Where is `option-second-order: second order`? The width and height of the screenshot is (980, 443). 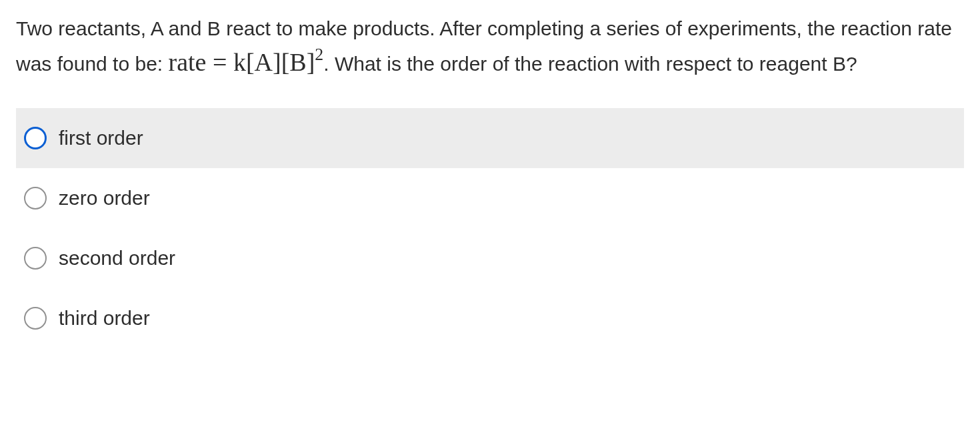
option-second-order: second order is located at coordinates (490, 258).